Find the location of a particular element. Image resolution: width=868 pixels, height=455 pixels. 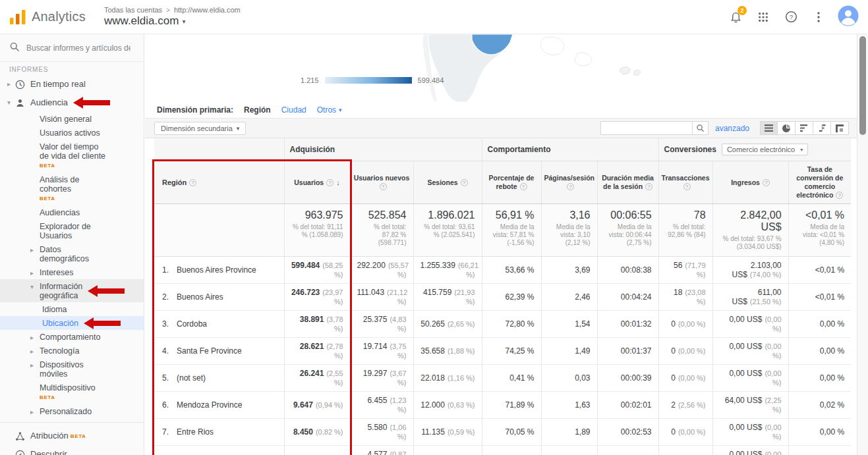

col-header-region: Región? is located at coordinates (219, 183).